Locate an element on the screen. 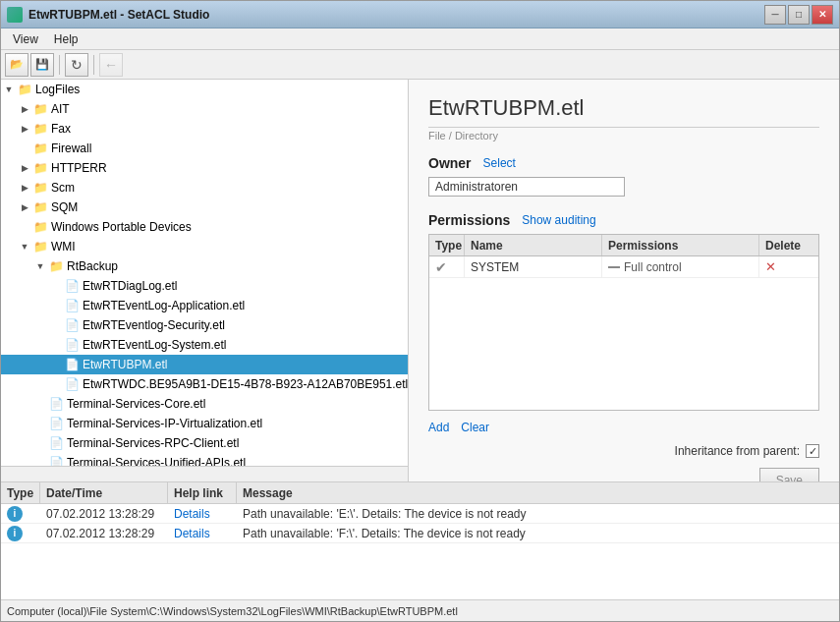 The width and height of the screenshot is (840, 622). tree-label-etwrtdiag: EtwRTDiagLog.etl is located at coordinates (130, 286).